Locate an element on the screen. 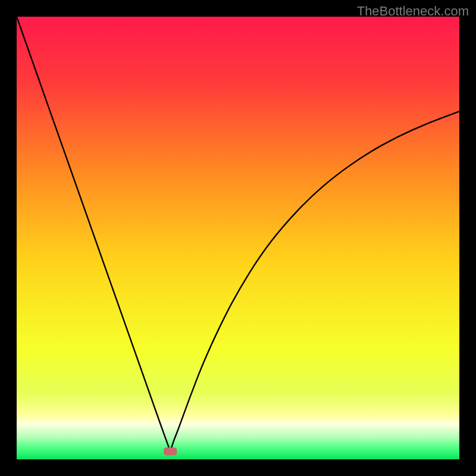 The width and height of the screenshot is (476, 476). watermark-text: TheBottleneck.com is located at coordinates (413, 11).